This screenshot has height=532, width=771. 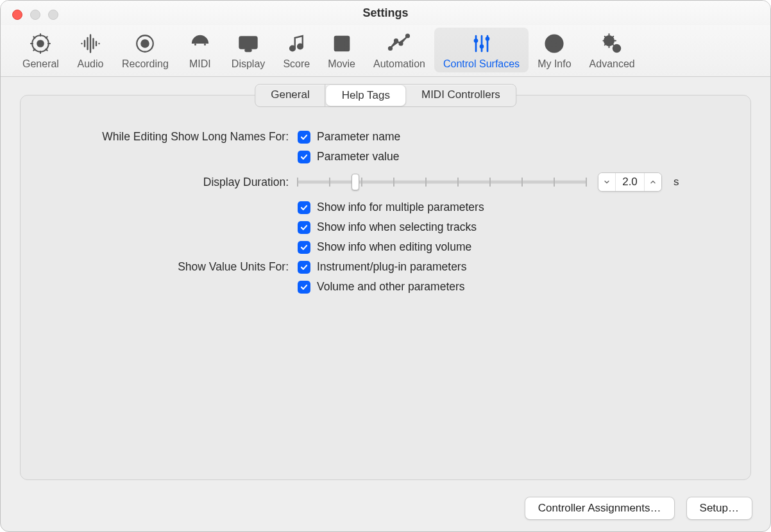 I want to click on waveform-icon, so click(x=90, y=44).